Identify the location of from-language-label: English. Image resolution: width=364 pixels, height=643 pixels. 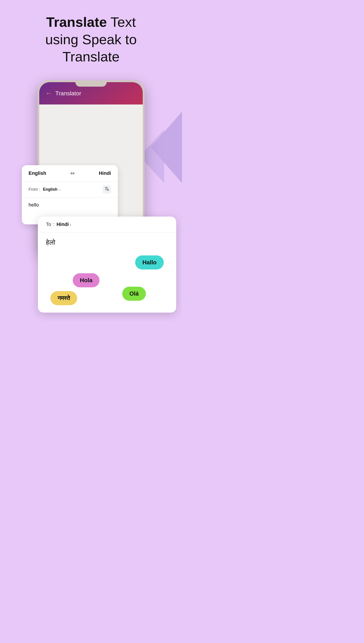
(38, 173).